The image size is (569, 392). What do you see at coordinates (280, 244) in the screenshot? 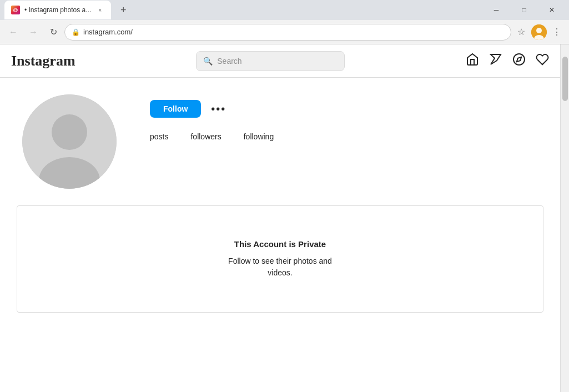
I see `private-account-title: This Account is Private` at bounding box center [280, 244].